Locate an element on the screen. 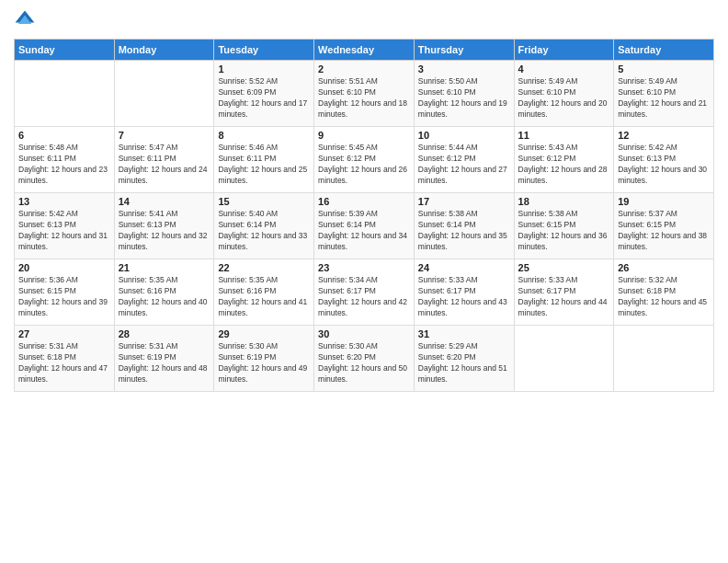  day-number: 9 is located at coordinates (364, 135).